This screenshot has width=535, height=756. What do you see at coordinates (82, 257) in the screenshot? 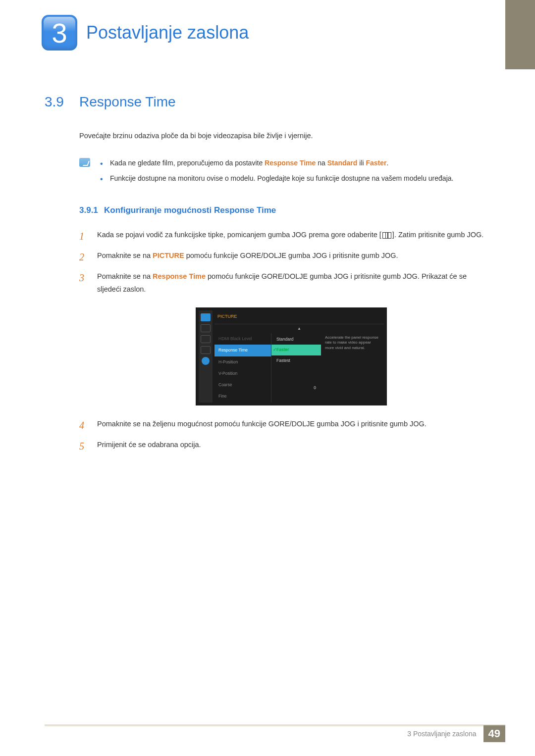
I see `step-number: 2` at bounding box center [82, 257].